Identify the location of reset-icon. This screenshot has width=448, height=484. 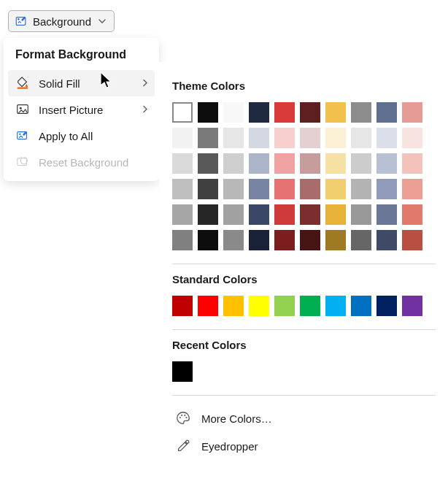
(23, 162).